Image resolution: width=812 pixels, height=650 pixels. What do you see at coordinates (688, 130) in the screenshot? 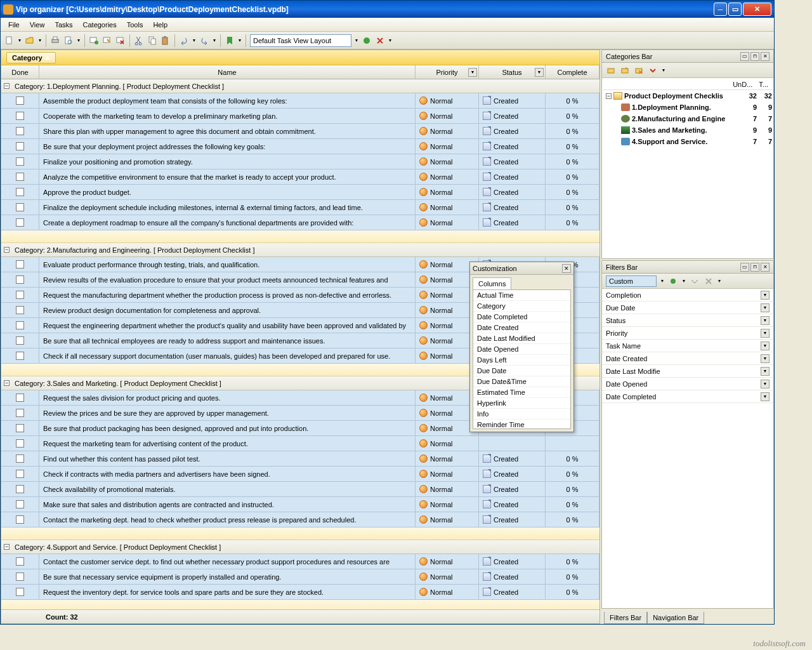
I see `tree-item: 3.Sales and Marketing.99` at bounding box center [688, 130].